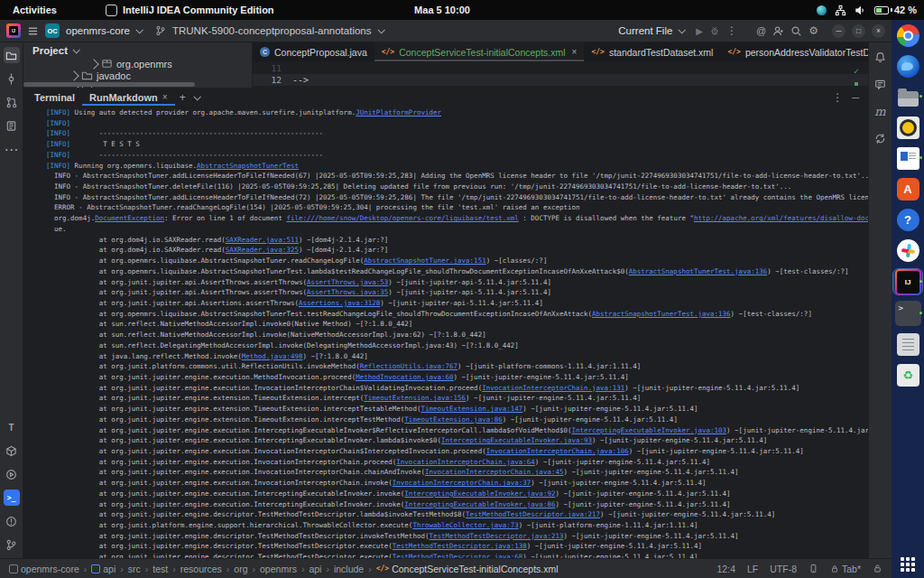 The width and height of the screenshot is (924, 578). I want to click on log-link: TimeoutExtension.java:156, so click(415, 397).